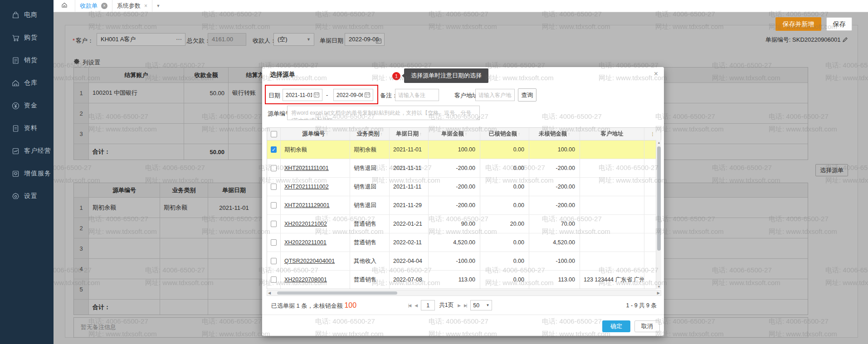  What do you see at coordinates (555, 134) in the screenshot?
I see `col-header-remaining: 未核销金额↑` at bounding box center [555, 134].